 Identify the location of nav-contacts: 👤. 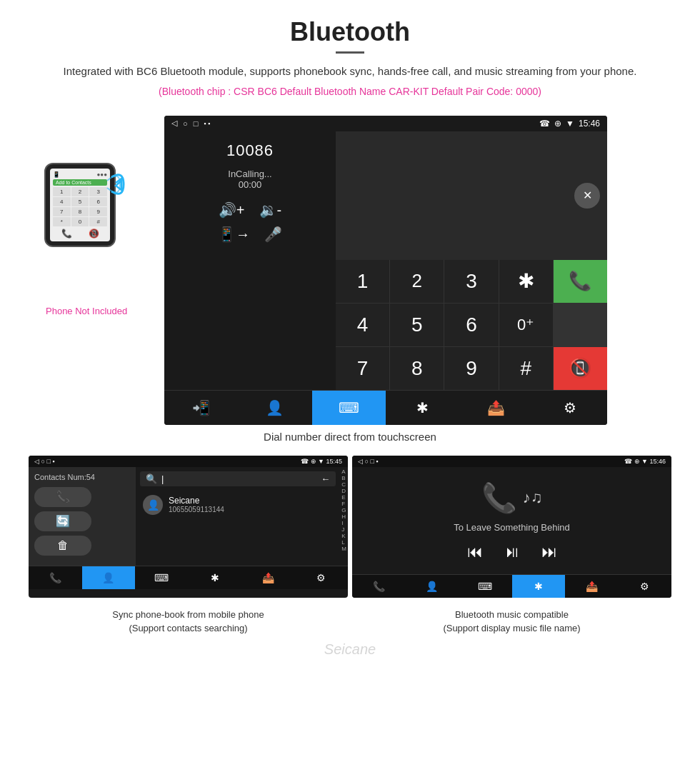
(274, 408).